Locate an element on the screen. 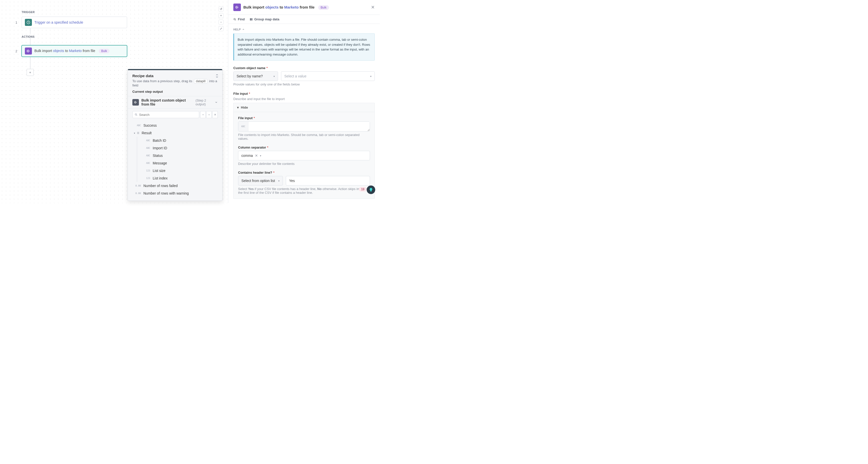 This screenshot has height=464, width=868. step-1-number: 1 is located at coordinates (16, 22).